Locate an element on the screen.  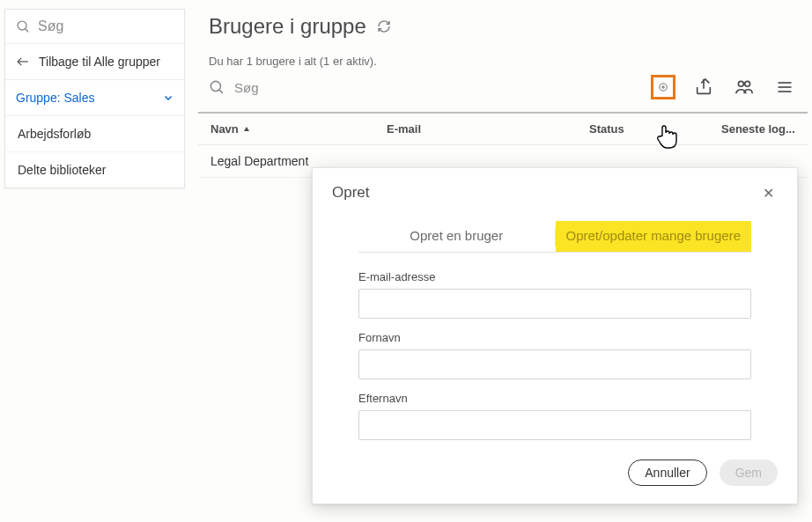
arrow-left-icon is located at coordinates (23, 62).